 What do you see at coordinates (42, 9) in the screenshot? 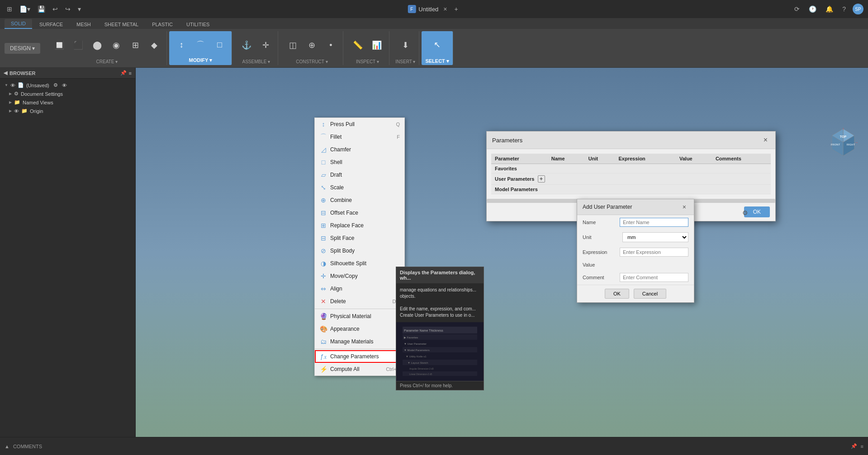
I see `save-button: 💾` at bounding box center [42, 9].